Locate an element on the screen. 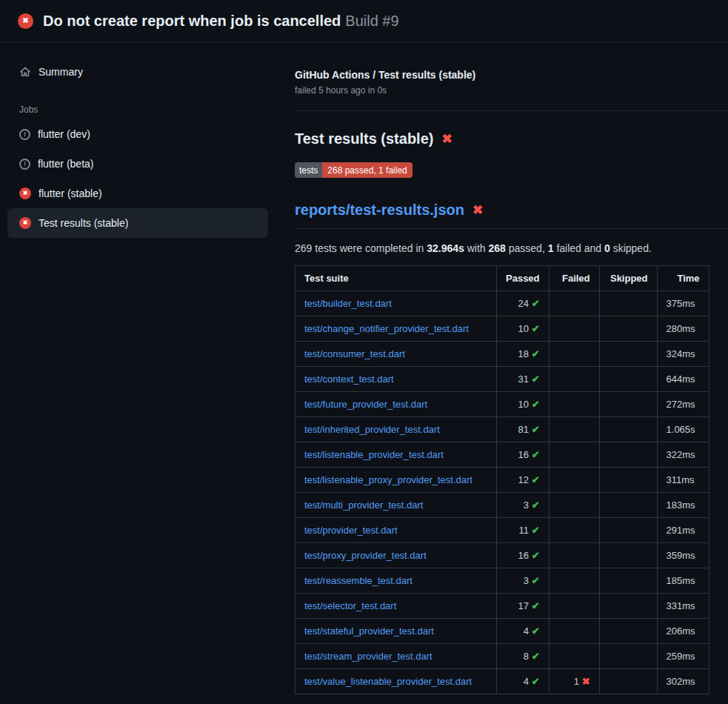 Image resolution: width=728 pixels, height=704 pixels. test-suite-link: test/consumer_test.dart is located at coordinates (355, 354).